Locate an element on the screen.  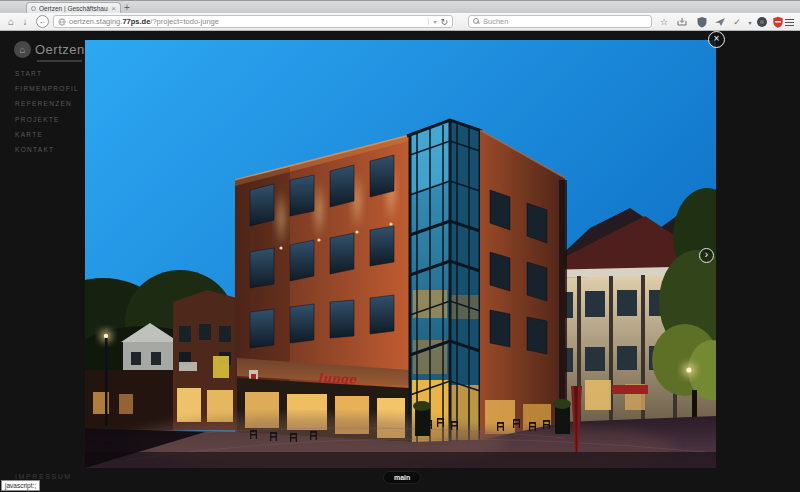
library-tray-icon is located at coordinates (682, 22).